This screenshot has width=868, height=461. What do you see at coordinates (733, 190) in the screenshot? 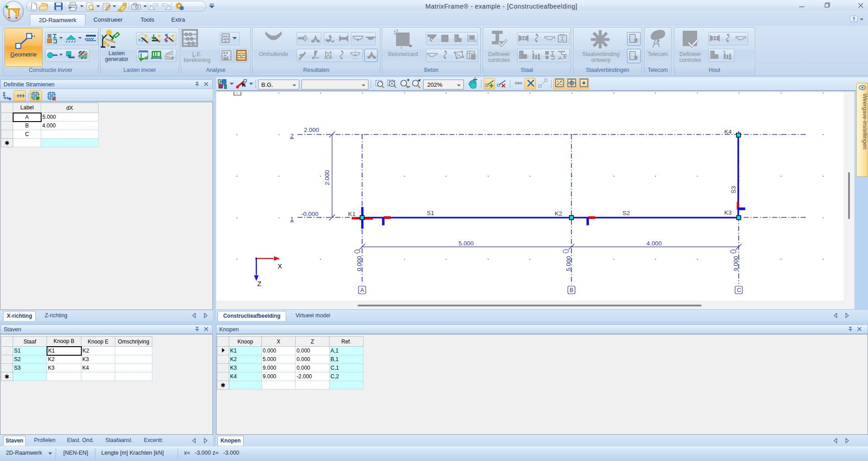
I see `svg-text: S3` at bounding box center [733, 190].